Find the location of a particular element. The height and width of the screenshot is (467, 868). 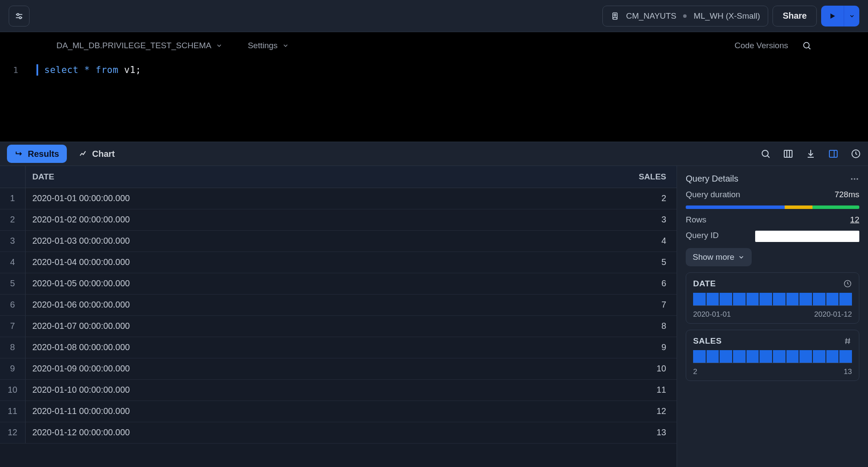

mini-sales-card: SALES 2 13 is located at coordinates (773, 355).